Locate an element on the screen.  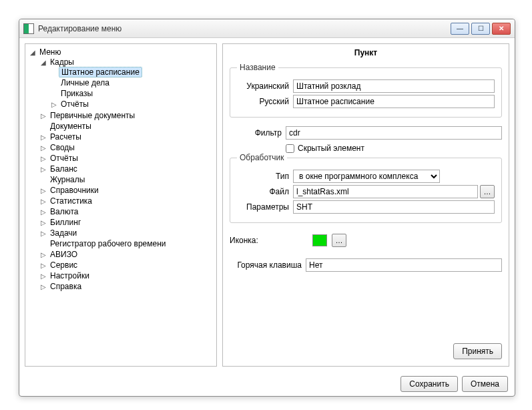
tree-item: Отчёты is located at coordinates (64, 158).